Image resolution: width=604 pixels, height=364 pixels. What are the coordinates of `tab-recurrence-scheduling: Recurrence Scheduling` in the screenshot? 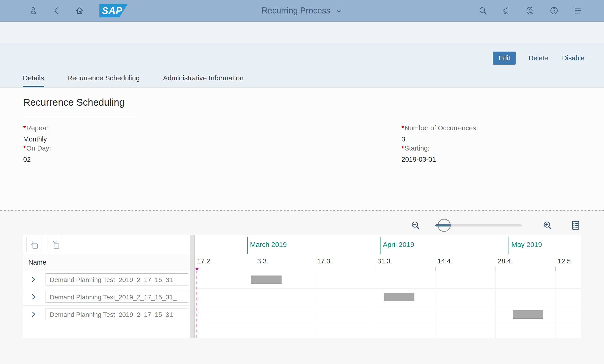 It's located at (104, 80).